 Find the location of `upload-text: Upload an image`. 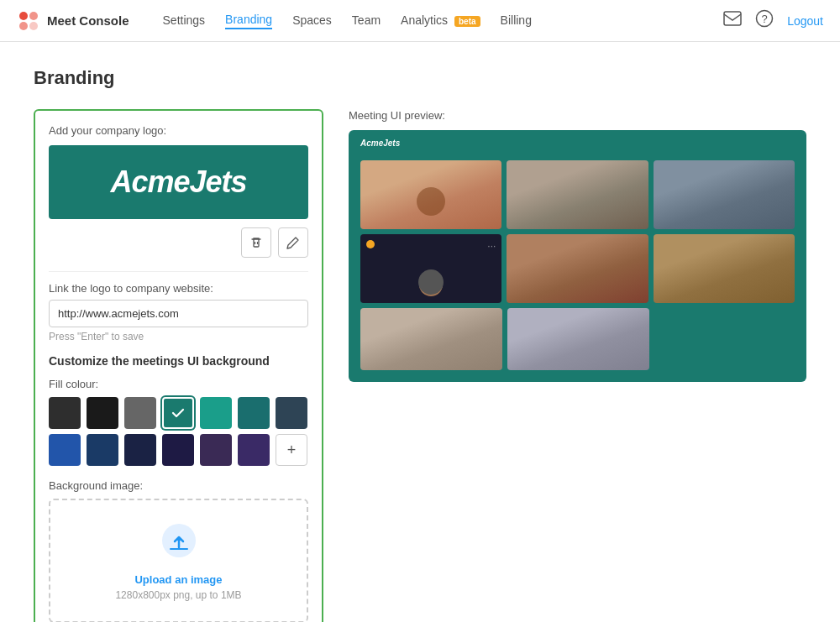

upload-text: Upload an image is located at coordinates (178, 579).